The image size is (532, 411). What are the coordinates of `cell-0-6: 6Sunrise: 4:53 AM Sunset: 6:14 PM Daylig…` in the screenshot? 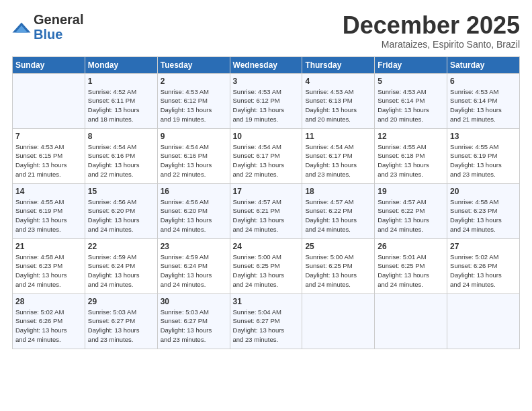 It's located at (484, 101).